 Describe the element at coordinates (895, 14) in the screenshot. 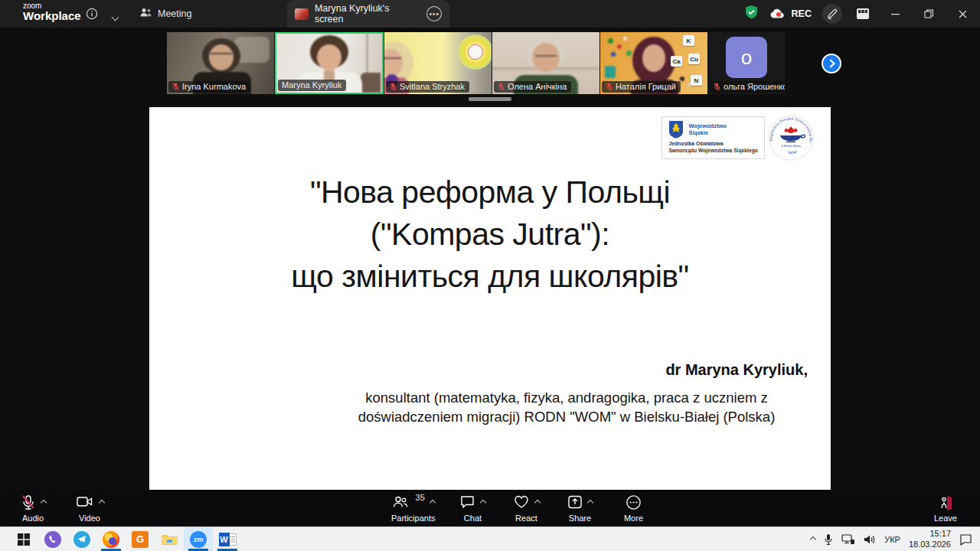

I see `minimize-button` at that location.